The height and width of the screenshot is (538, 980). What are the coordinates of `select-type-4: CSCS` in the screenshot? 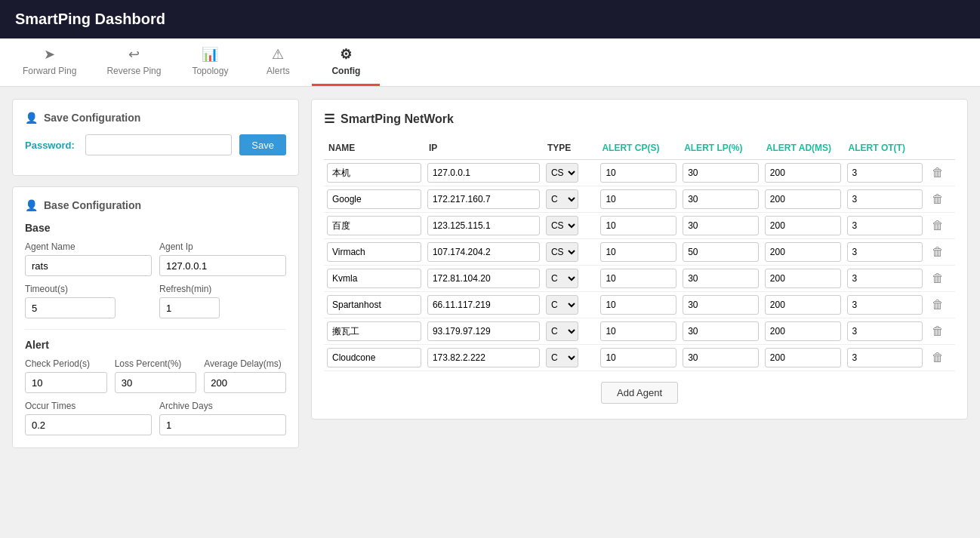 It's located at (562, 278).